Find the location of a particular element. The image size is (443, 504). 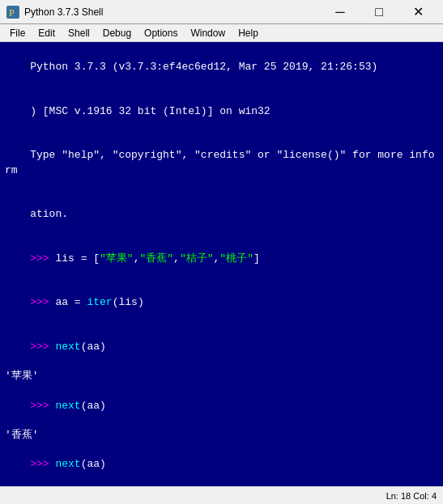

header-line-2: ) [MSC v.1916 32 bit (Intel)] on win32 is located at coordinates (222, 112).